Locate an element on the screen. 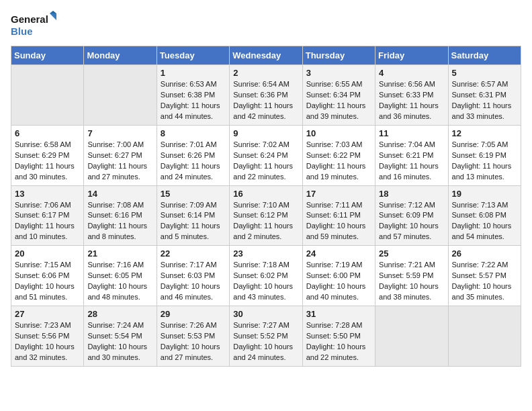 The image size is (532, 411). day-info: Sunrise: 7:11 AMSunset: 6:11 PMDaylight:… is located at coordinates (339, 222).